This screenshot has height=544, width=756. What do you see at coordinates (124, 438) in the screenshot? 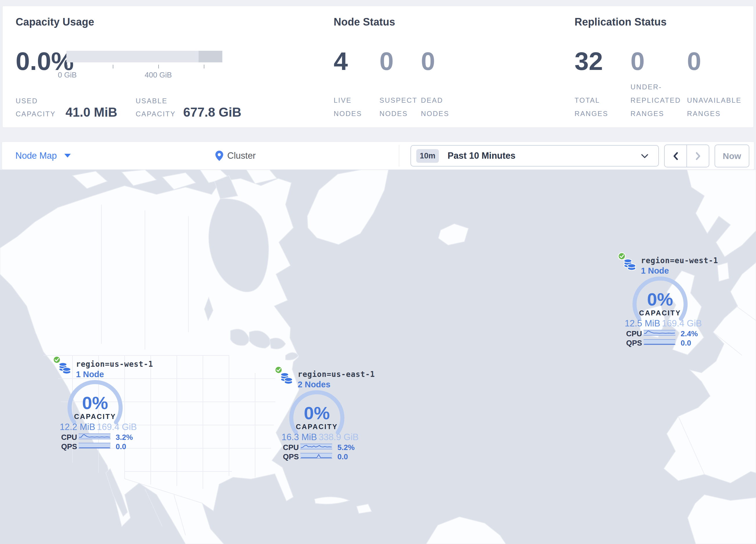
I see `cpu-value: 3.2%` at bounding box center [124, 438].